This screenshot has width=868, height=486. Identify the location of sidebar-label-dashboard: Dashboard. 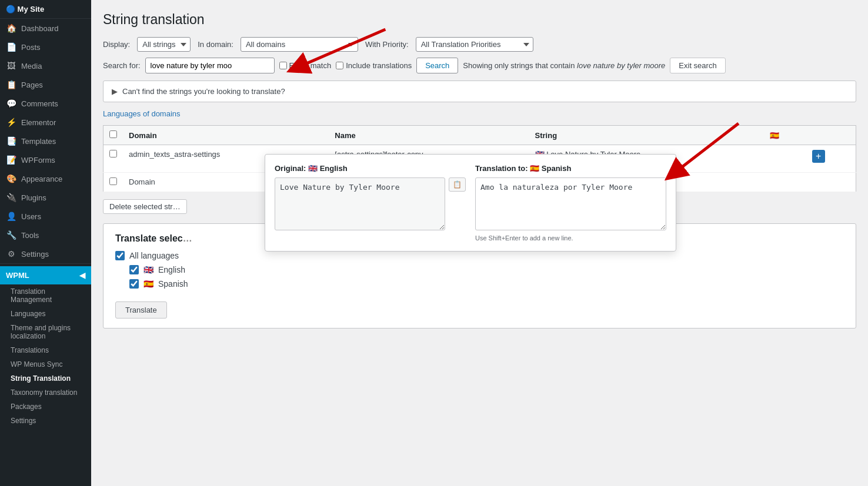
(40, 28).